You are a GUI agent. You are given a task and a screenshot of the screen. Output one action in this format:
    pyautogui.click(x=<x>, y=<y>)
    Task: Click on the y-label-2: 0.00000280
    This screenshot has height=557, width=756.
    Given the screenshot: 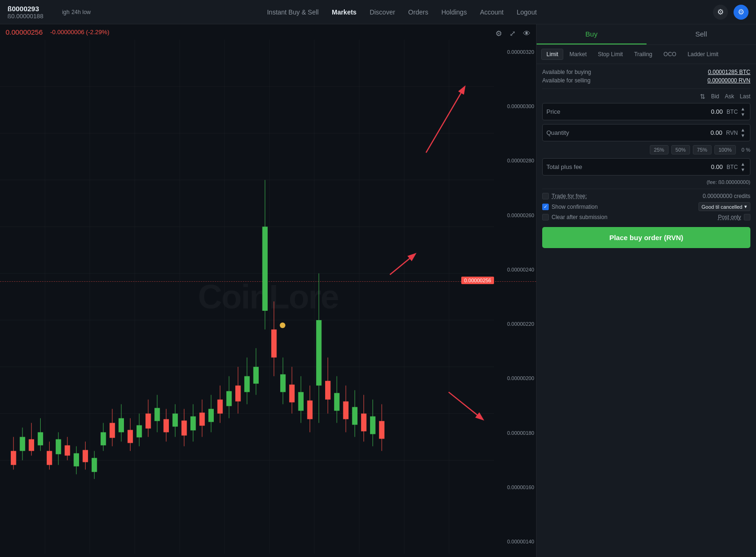 What is the action you would take?
    pyautogui.click(x=515, y=161)
    